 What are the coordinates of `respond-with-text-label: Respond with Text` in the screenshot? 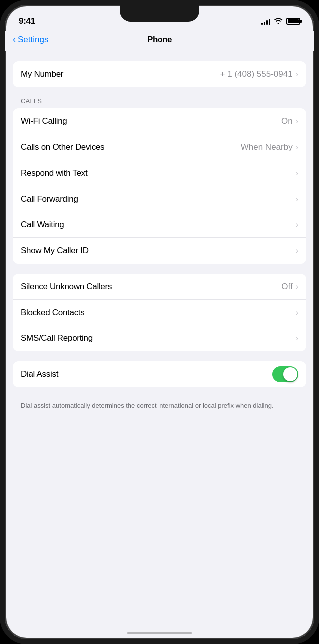 It's located at (159, 173).